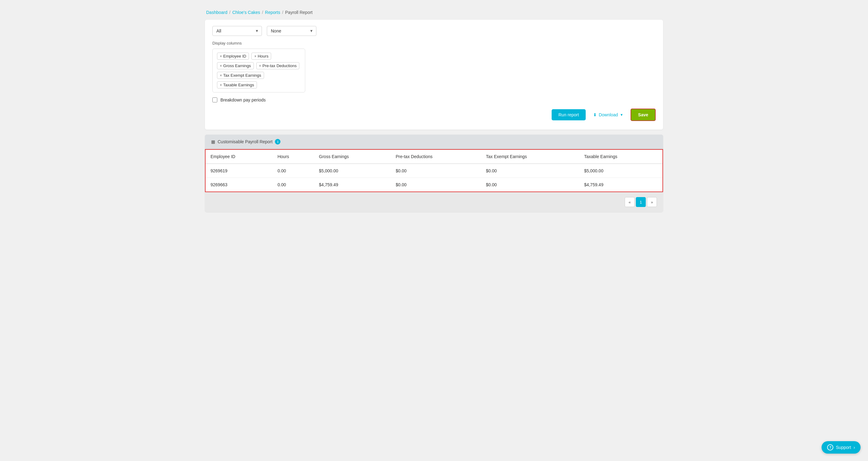 The image size is (868, 461). Describe the element at coordinates (213, 141) in the screenshot. I see `report-grid-icon: ▦` at that location.